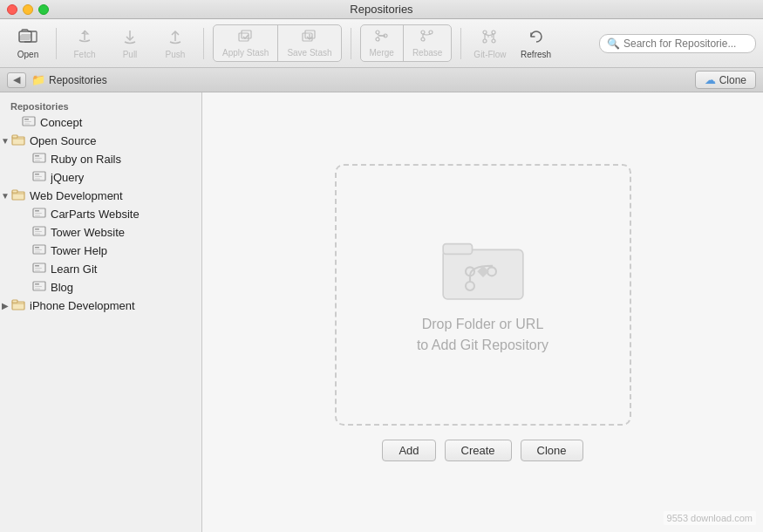  Describe the element at coordinates (427, 52) in the screenshot. I see `rebase-label: Rebase` at that location.